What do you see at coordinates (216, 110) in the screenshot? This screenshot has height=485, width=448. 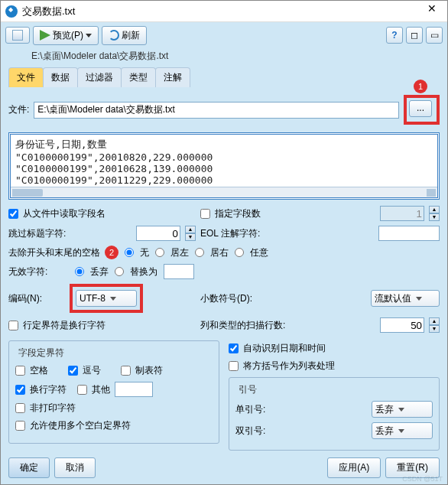 I see `file-input` at bounding box center [216, 110].